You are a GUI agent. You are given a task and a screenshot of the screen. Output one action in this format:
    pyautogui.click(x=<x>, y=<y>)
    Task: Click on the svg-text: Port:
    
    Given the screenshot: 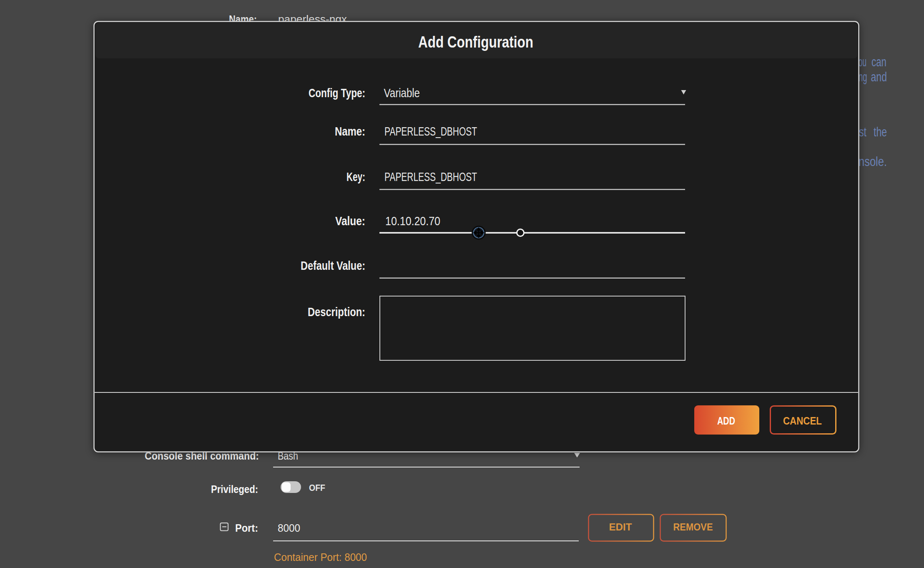 What is the action you would take?
    pyautogui.click(x=247, y=528)
    